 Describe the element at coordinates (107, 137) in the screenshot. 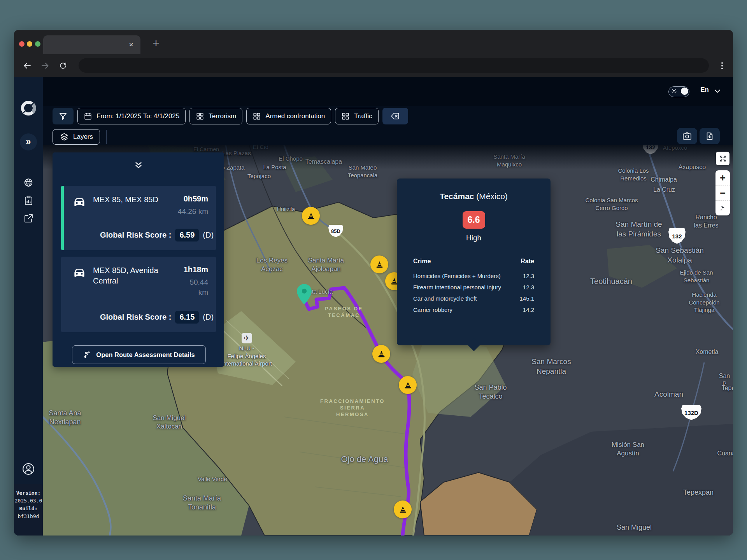

I see `divider` at that location.